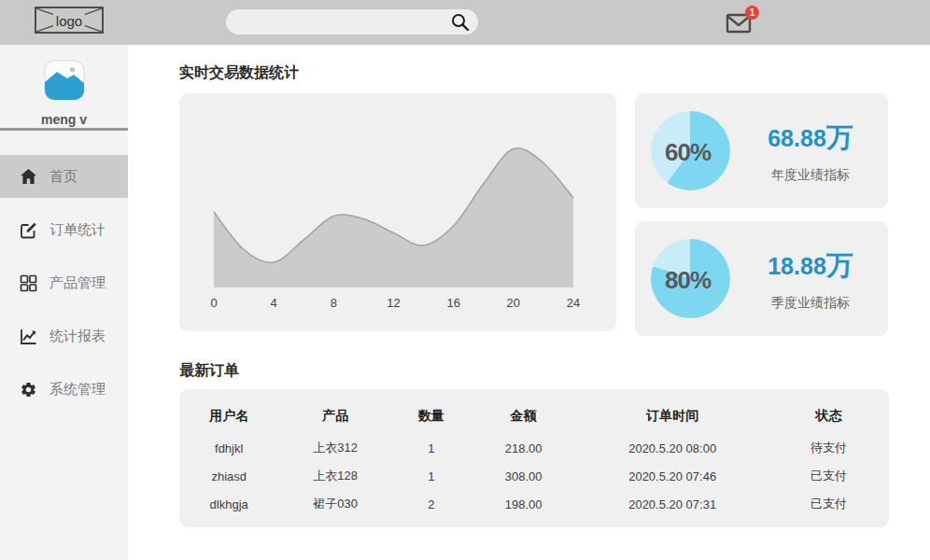 The height and width of the screenshot is (560, 930). Describe the element at coordinates (672, 478) in the screenshot. I see `table-cell: 2020.5.20 07:46` at that location.